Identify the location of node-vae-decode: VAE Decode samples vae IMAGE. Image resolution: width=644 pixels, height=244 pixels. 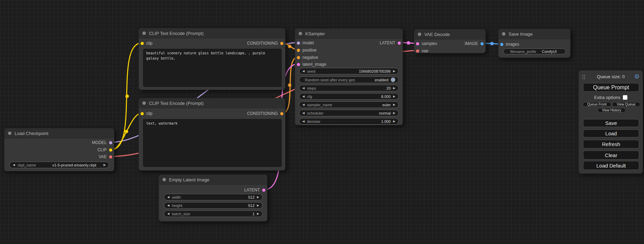
(450, 41).